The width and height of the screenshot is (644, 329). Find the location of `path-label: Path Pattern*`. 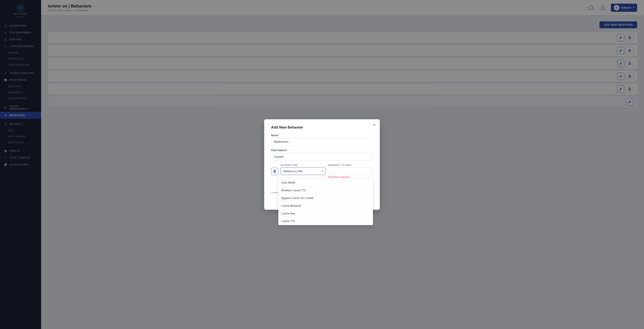

path-label: Path Pattern* is located at coordinates (322, 150).